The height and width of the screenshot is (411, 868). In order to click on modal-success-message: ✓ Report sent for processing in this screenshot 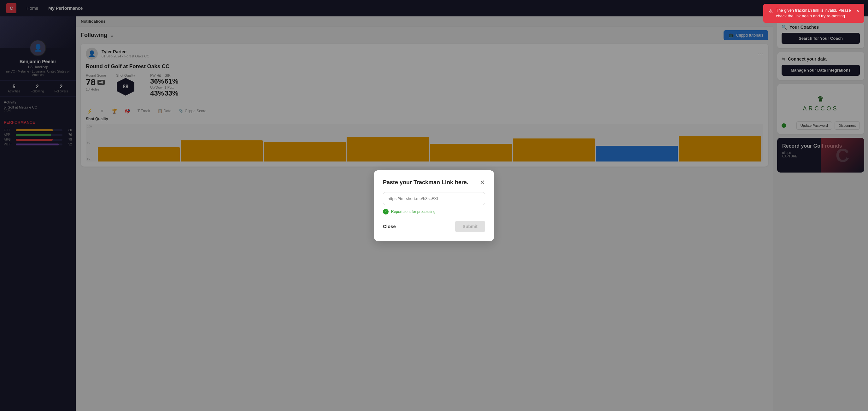, I will do `click(434, 212)`.